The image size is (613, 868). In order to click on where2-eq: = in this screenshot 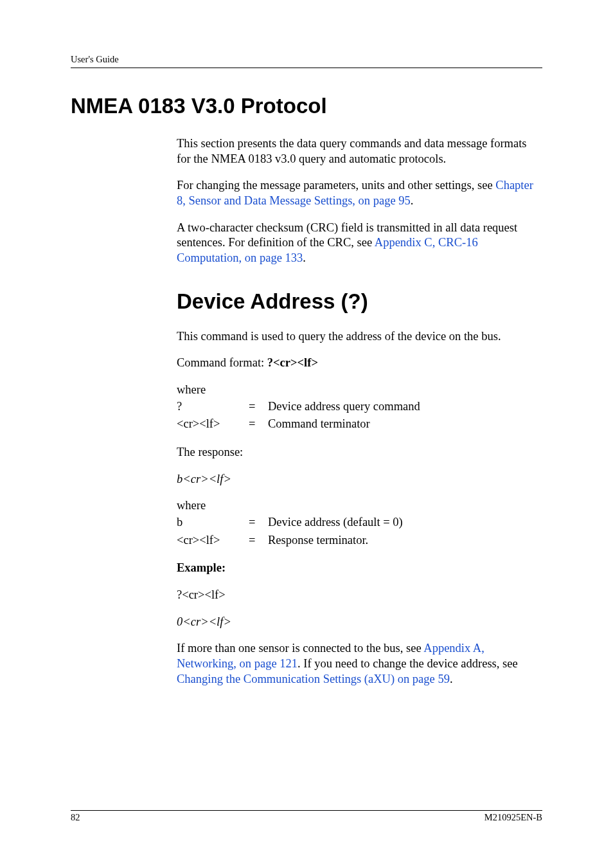, I will do `click(258, 424)`.